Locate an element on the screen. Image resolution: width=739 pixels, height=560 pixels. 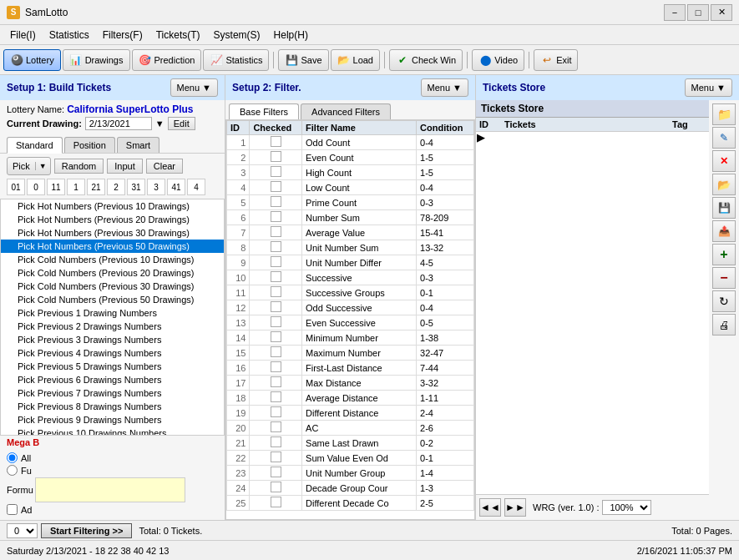
filter-row: 15 Maximum Number 32-47 is located at coordinates (351, 353).